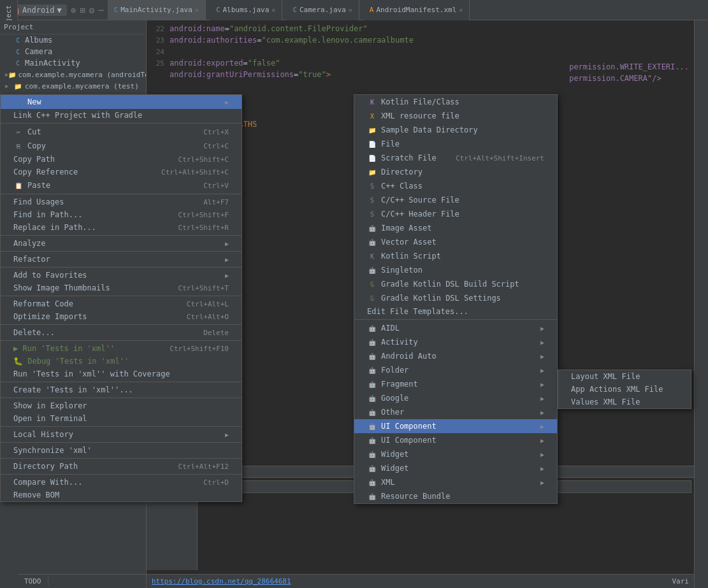  What do you see at coordinates (456, 412) in the screenshot?
I see `menu-item-other: 🤖 Other ▶` at bounding box center [456, 412].